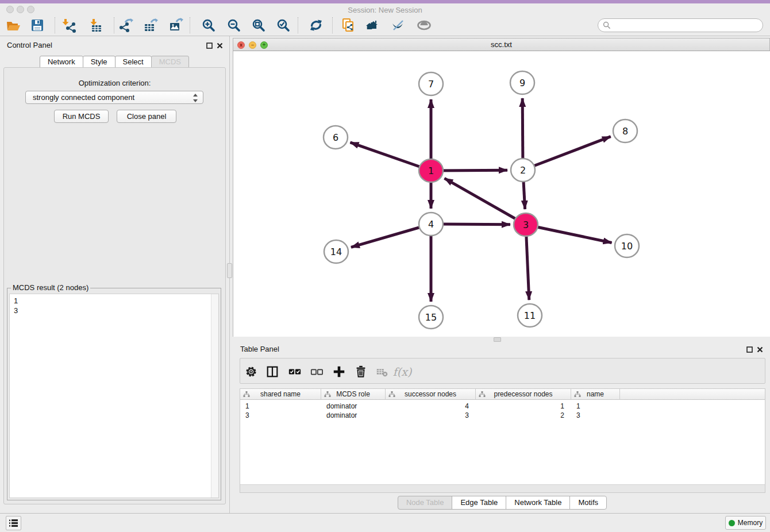 This screenshot has height=532, width=770. Describe the element at coordinates (431, 317) in the screenshot. I see `graph-node-15: 15` at that location.